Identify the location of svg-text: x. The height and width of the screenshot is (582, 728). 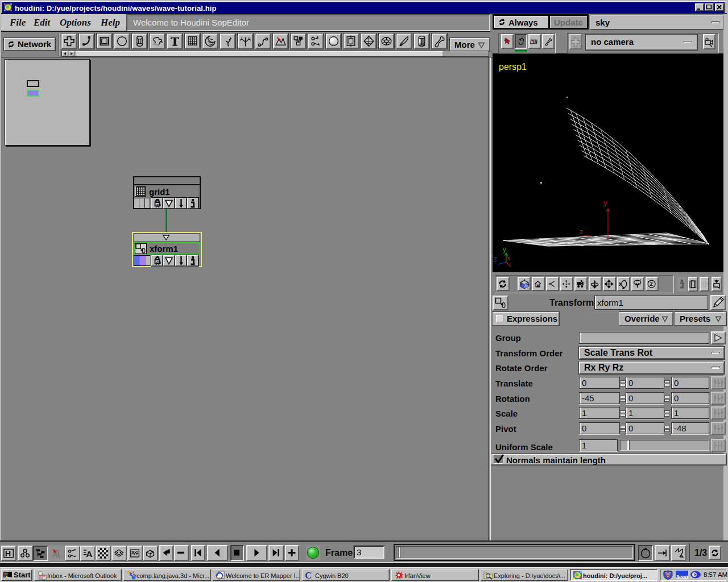
(508, 258).